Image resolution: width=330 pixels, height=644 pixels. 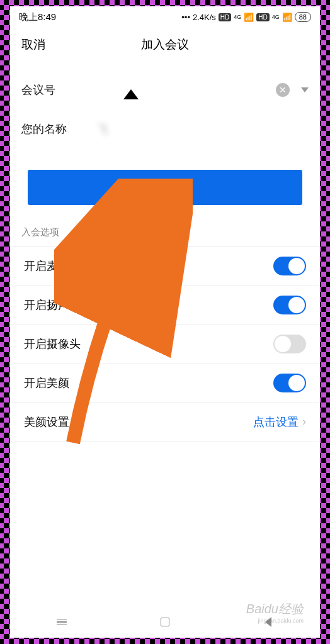 I want to click on camera-label: 开启摄像头, so click(x=52, y=344).